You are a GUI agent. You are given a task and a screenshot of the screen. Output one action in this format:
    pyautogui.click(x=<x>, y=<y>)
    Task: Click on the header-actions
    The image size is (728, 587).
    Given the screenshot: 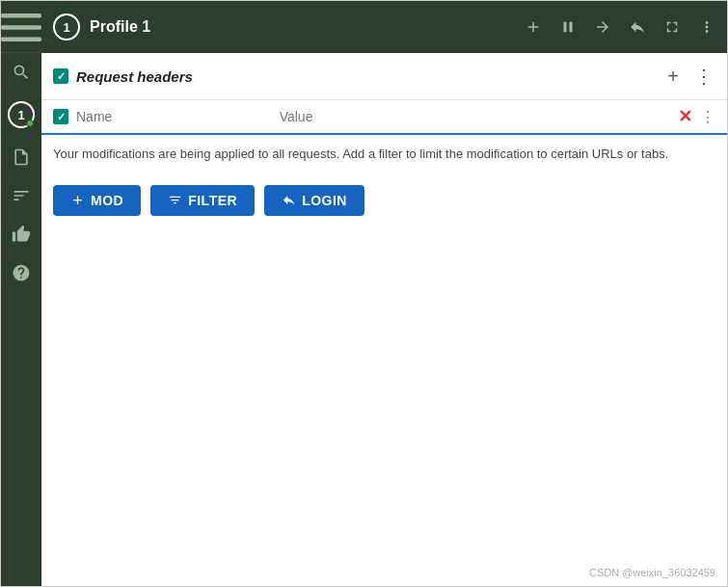 What is the action you would take?
    pyautogui.click(x=620, y=27)
    